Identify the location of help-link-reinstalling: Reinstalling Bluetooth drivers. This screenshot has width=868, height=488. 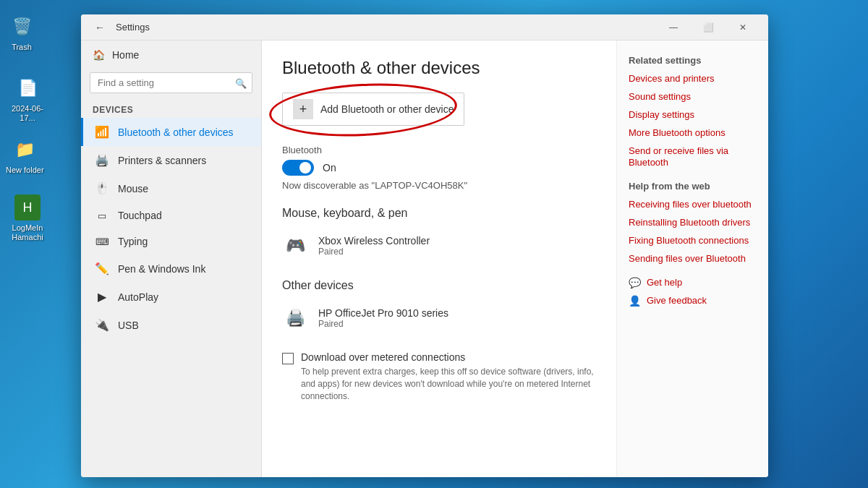
(693, 223).